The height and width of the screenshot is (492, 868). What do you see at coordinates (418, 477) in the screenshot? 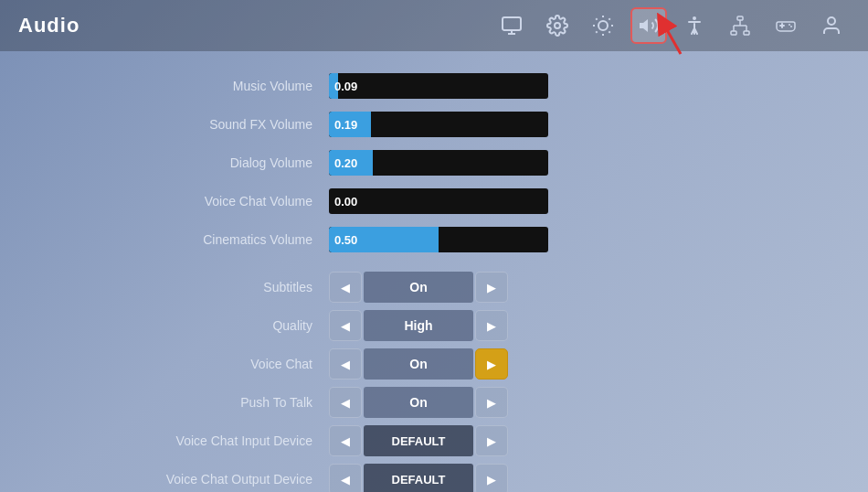
I see `toggle-voice-output-device: ◀ DEFAULT ▶` at bounding box center [418, 477].